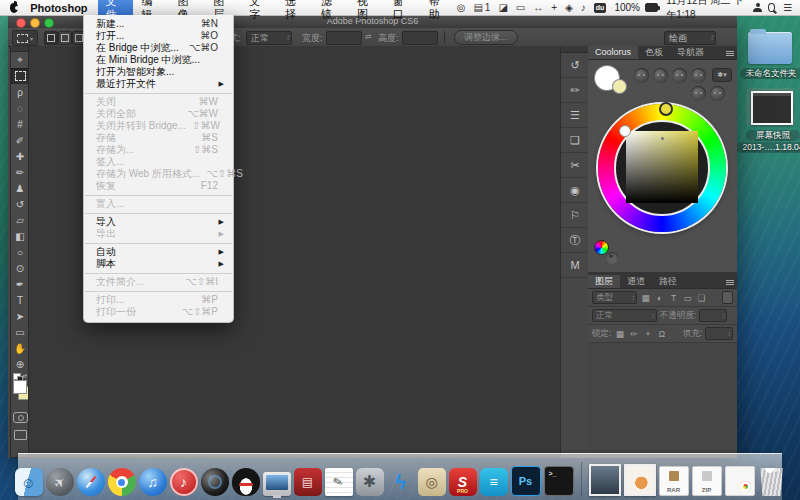 This screenshot has height=500, width=800. Describe the element at coordinates (215, 482) in the screenshot. I see `photo-booth` at that location.